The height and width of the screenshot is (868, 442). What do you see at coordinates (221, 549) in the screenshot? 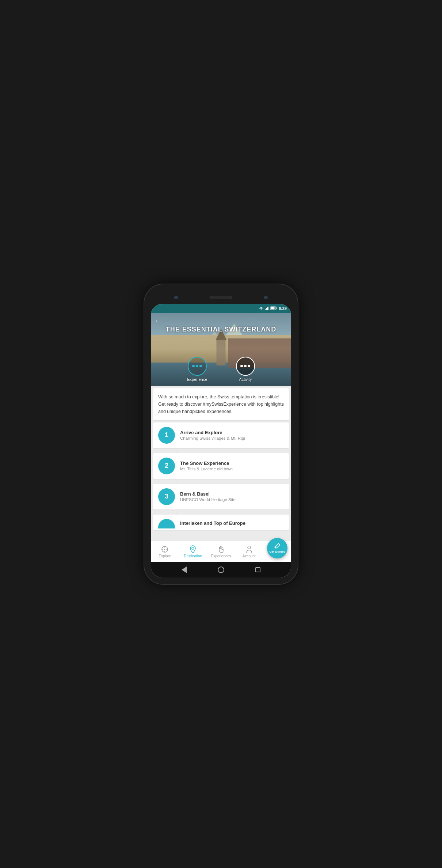
I see `hand-icon` at bounding box center [221, 549].